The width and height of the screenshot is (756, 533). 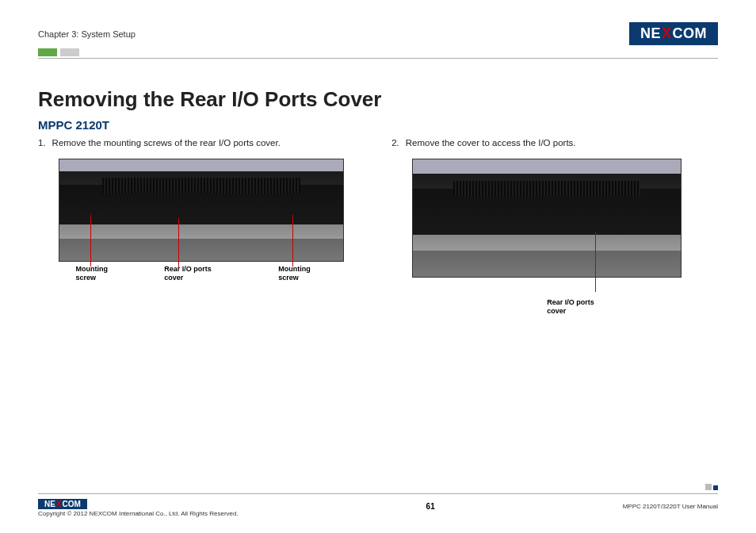 What do you see at coordinates (294, 274) in the screenshot?
I see `step-1-label-right: Mounting screw` at bounding box center [294, 274].